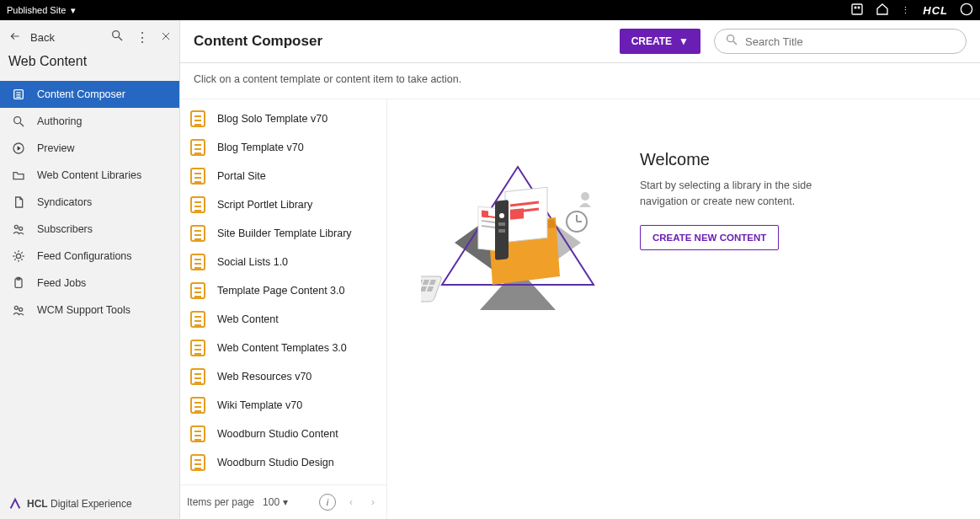 This screenshot has height=519, width=980. I want to click on items-per-page-select: 100 ▾, so click(275, 502).